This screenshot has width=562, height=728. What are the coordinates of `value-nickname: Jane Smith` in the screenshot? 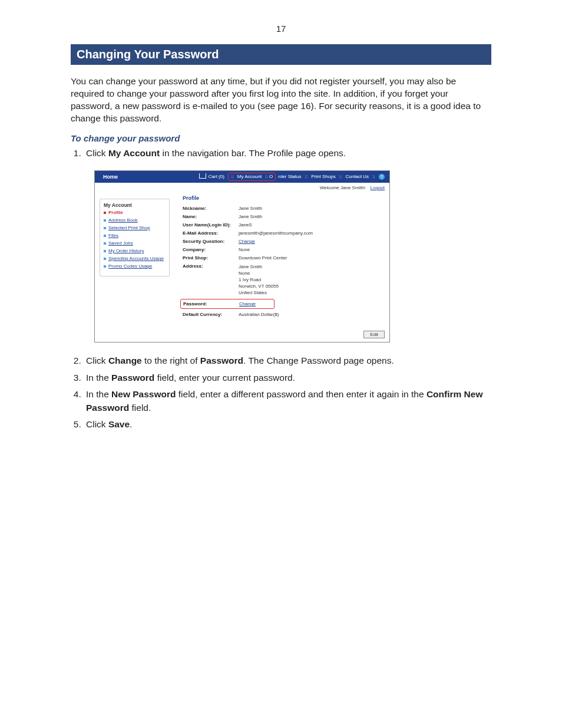 It's located at (250, 209).